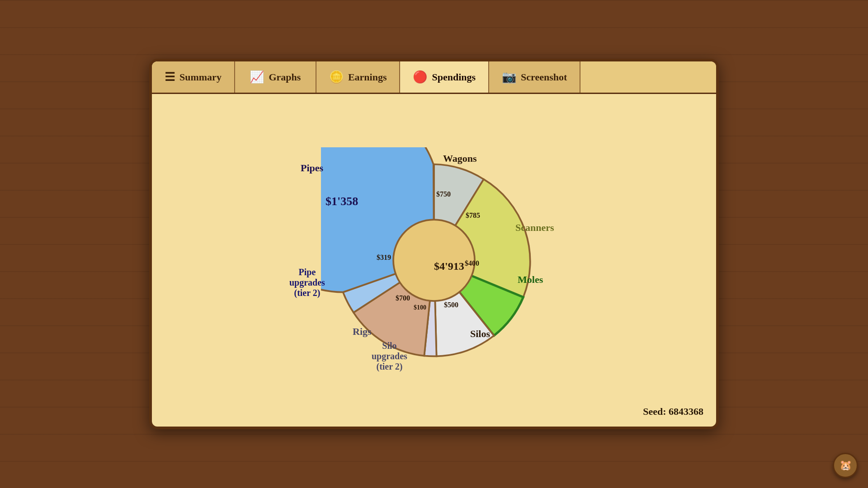 The height and width of the screenshot is (488, 868). I want to click on tab-screenshot: 📷 Screenshot, so click(535, 77).